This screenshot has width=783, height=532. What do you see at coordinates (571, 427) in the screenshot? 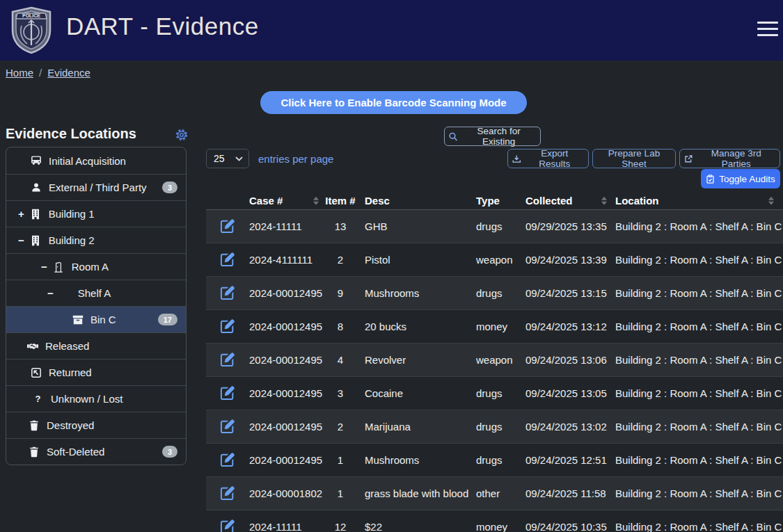
I see `cell-collected: 09/24/2025 13:02` at bounding box center [571, 427].